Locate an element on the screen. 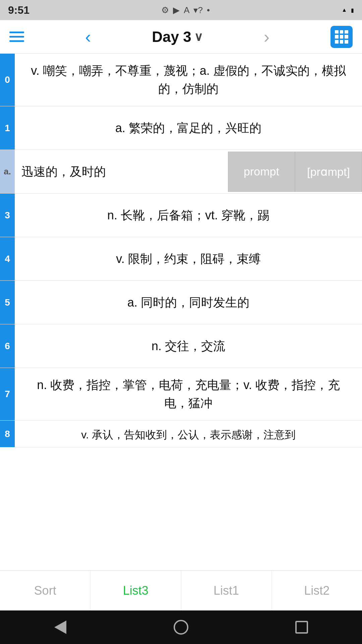 The height and width of the screenshot is (644, 362). chevron-down-icon: ∨ is located at coordinates (198, 37).